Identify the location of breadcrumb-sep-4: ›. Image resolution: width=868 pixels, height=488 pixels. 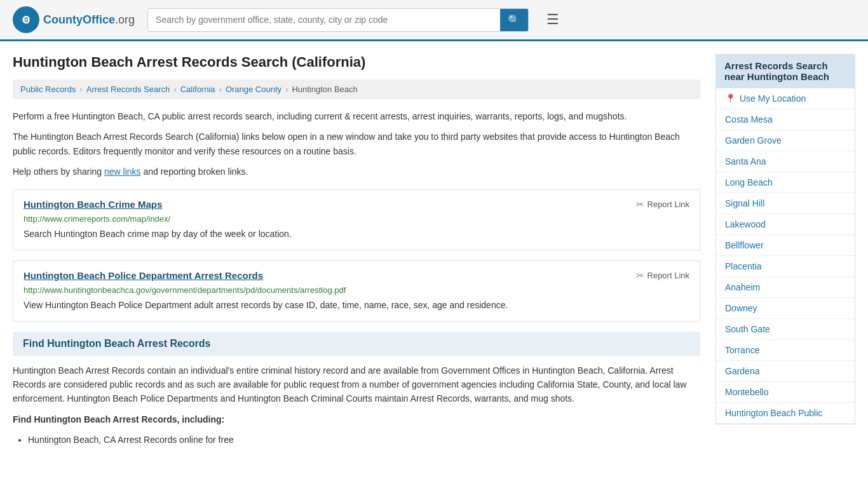
(287, 89).